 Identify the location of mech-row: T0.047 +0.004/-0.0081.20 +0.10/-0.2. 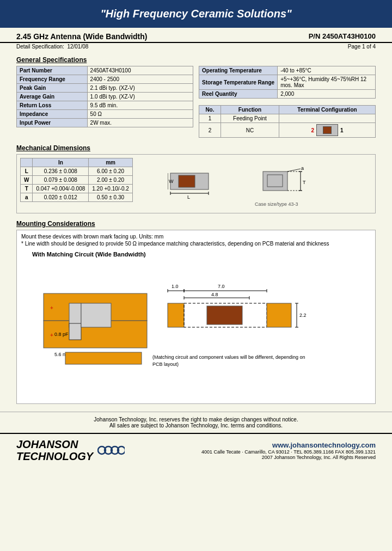
(77, 189).